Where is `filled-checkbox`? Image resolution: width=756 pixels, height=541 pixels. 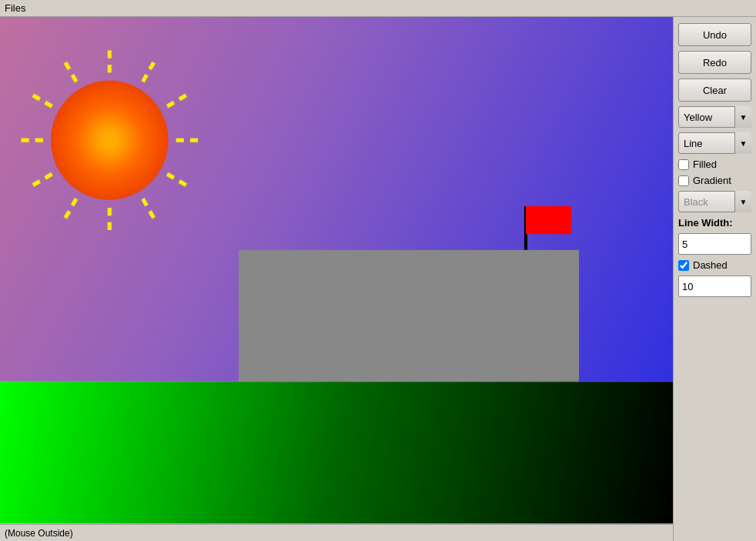
filled-checkbox is located at coordinates (684, 165).